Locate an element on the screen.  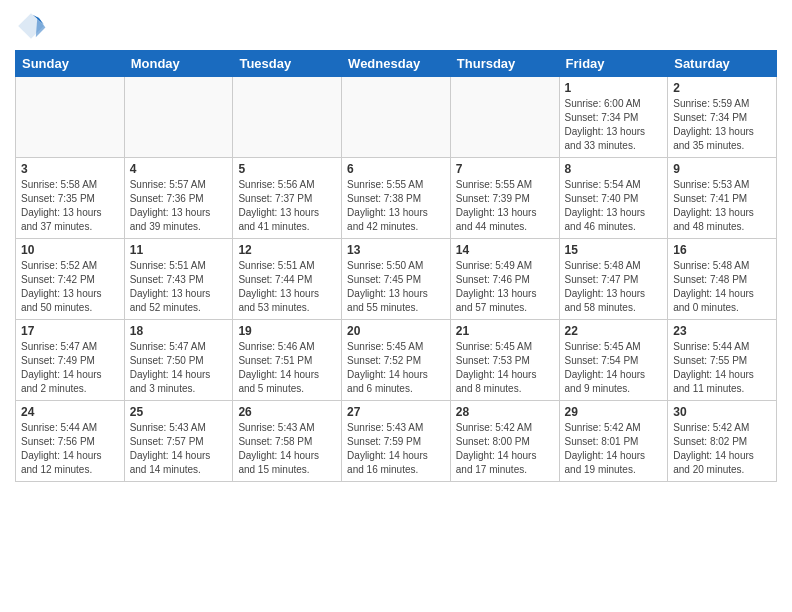
calendar-cell: 24Sunrise: 5:44 AM Sunset: 7:56 PM Dayli… is located at coordinates (70, 442).